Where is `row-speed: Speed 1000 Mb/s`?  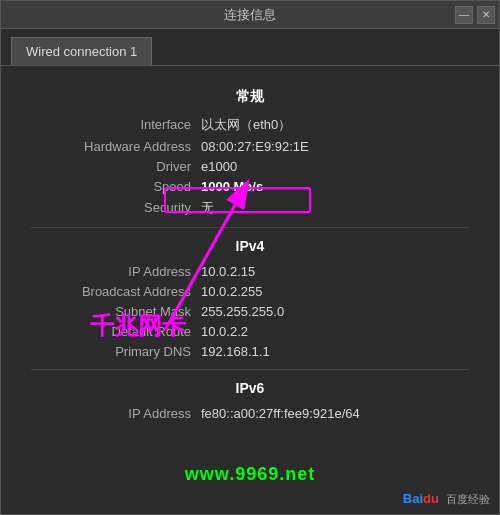
row-speed: Speed 1000 Mb/s is located at coordinates (250, 186).